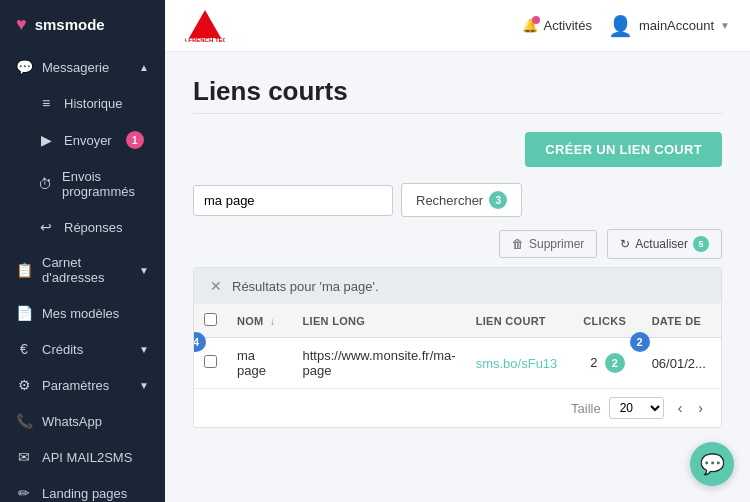  Describe the element at coordinates (94, 104) in the screenshot. I see `sidebar-item-label: Historique` at that location.